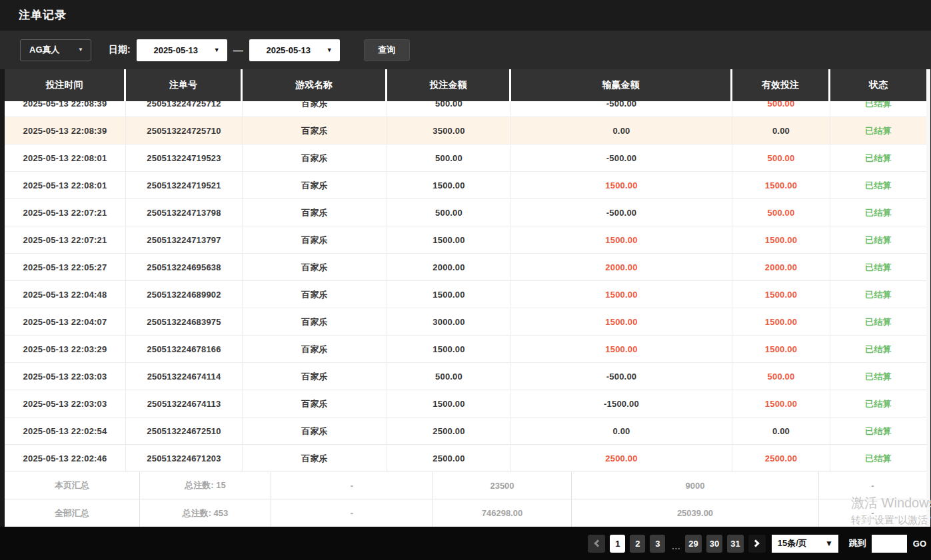 Image resolution: width=931 pixels, height=560 pixels. Describe the element at coordinates (184, 131) in the screenshot. I see `cell-bet_no: 250513224725710` at that location.